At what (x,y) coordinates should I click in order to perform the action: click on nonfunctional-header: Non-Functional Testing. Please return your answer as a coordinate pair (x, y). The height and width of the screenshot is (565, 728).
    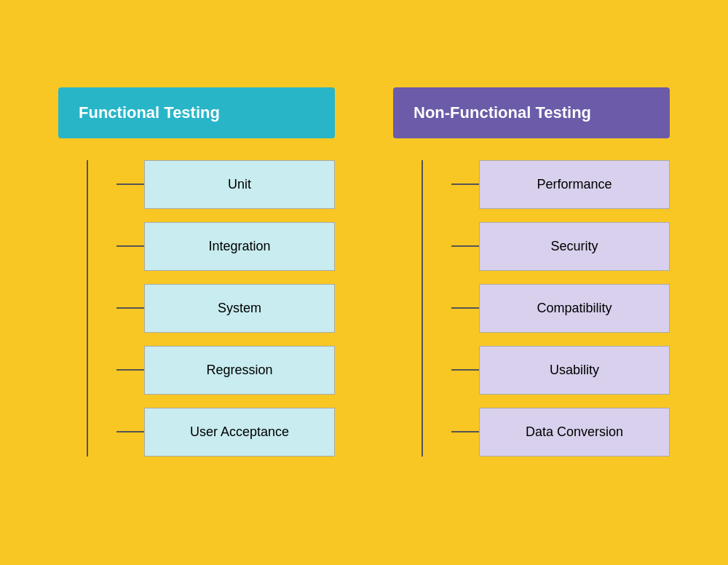
    Looking at the image, I should click on (531, 113).